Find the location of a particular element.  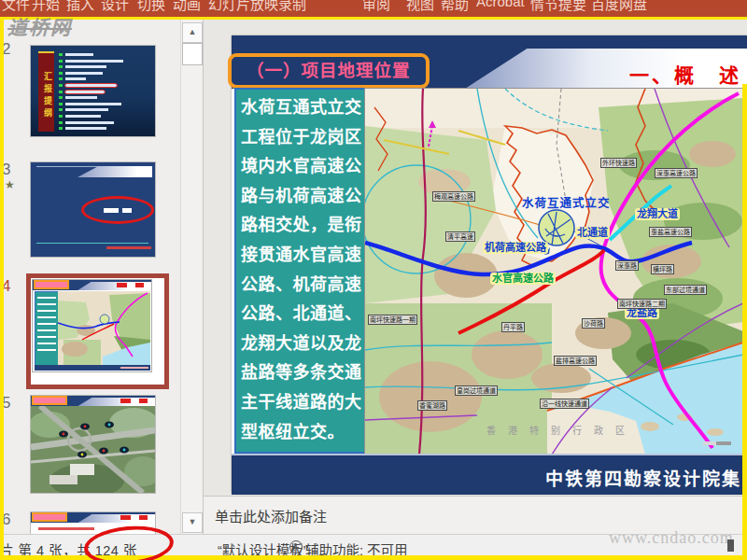

tab-record: 录制 is located at coordinates (292, 7).